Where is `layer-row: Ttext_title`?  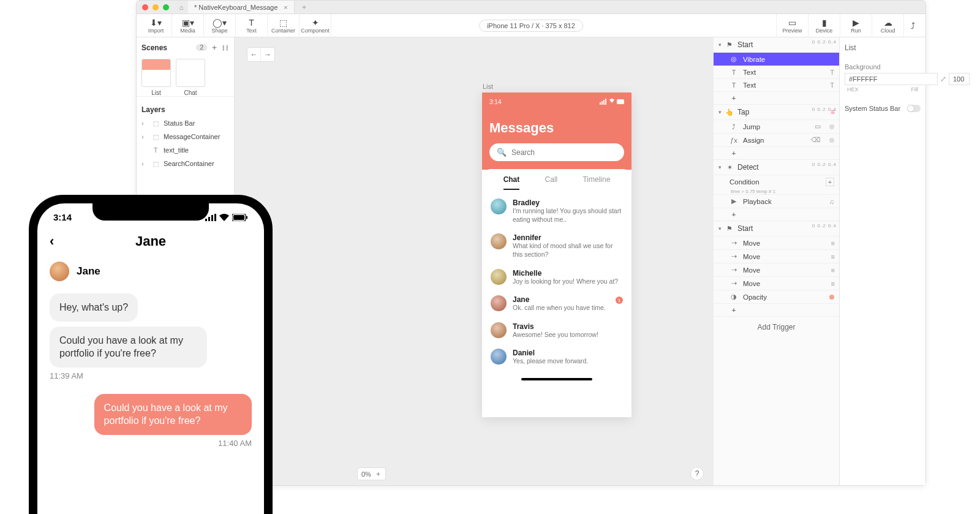 layer-row: Ttext_title is located at coordinates (185, 150).